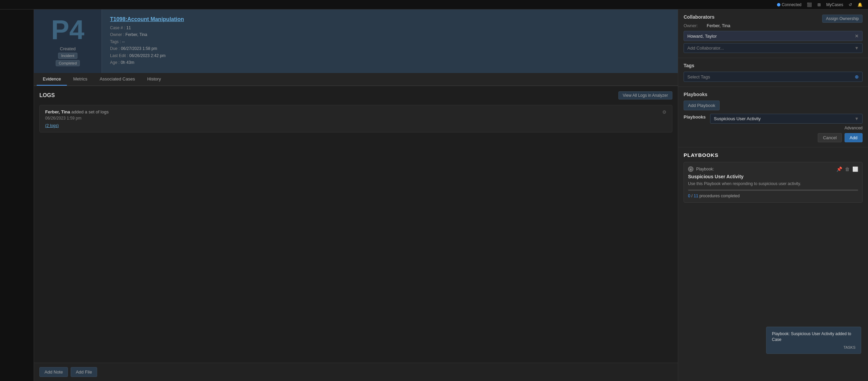  What do you see at coordinates (702, 36) in the screenshot?
I see `collaborator-name: Howard, Taylor` at bounding box center [702, 36].